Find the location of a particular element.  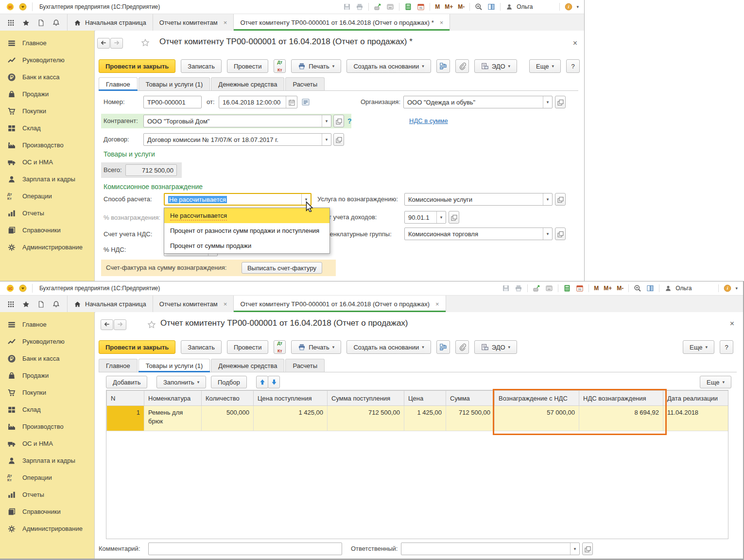

sidebar-item-prodazhi: Продажи is located at coordinates (47, 94).